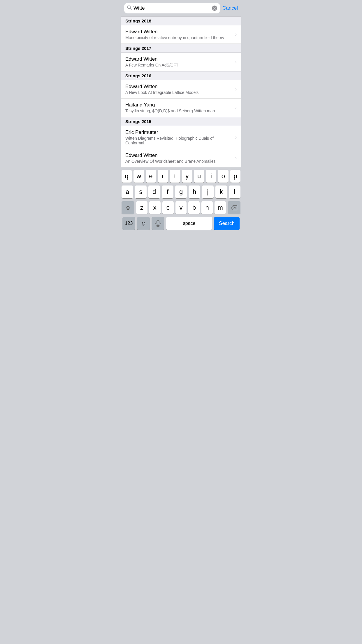  Describe the element at coordinates (143, 223) in the screenshot. I see `emoji-key: ☺` at that location.